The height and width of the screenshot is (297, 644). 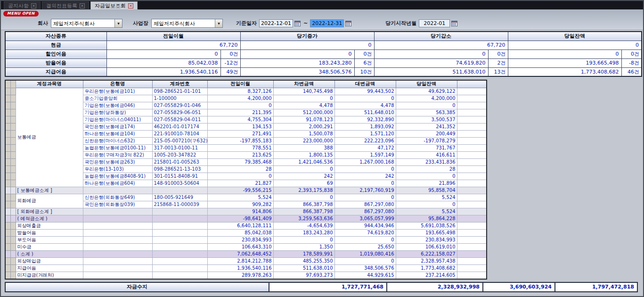 What do you see at coordinates (426, 134) in the screenshot?
I see `amount-cell: 200,449` at bounding box center [426, 134].